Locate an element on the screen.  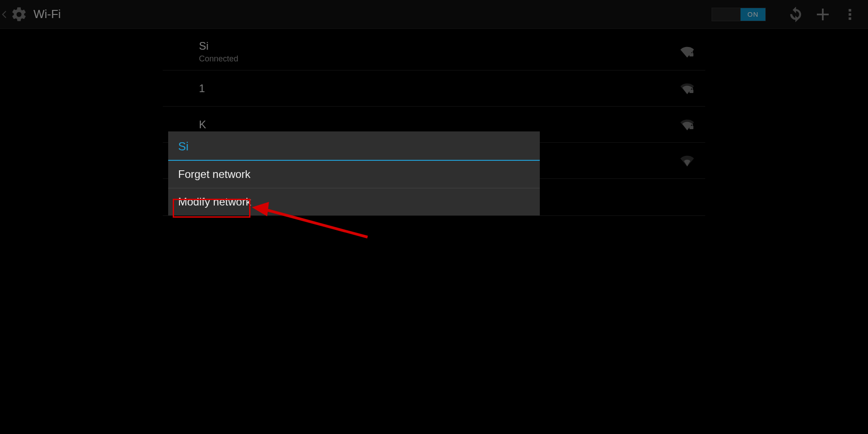
wifi-ssid: 1 is located at coordinates (202, 89).